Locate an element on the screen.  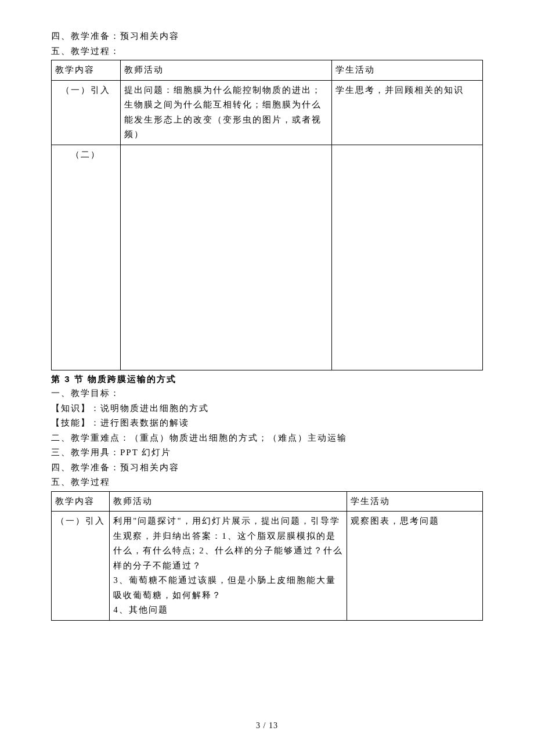
row1-teacher: 利用"问题探讨"，用幻灯片展示，提出问题，引导学生观察，并归纳出答案：1、这个脂… is located at coordinates (229, 566).